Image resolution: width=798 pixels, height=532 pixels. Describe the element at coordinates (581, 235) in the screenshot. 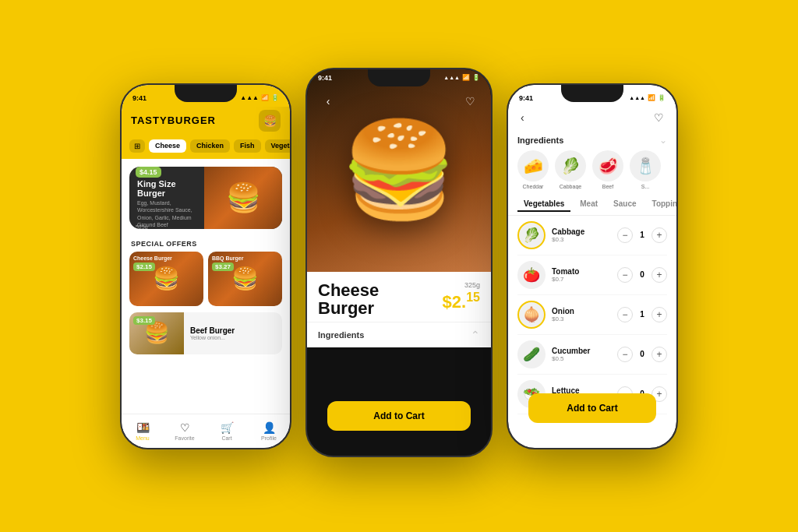

I see `cabbage-info: Cabbage $0.3` at that location.